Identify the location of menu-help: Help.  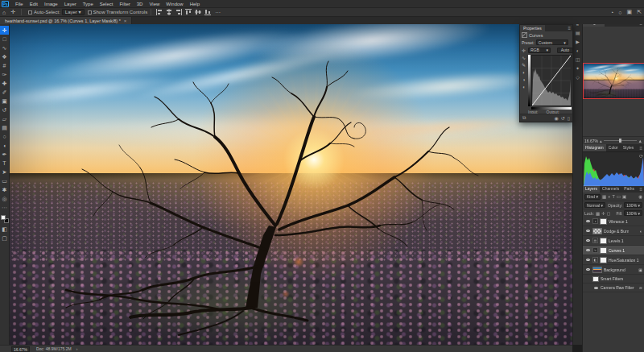
(195, 4).